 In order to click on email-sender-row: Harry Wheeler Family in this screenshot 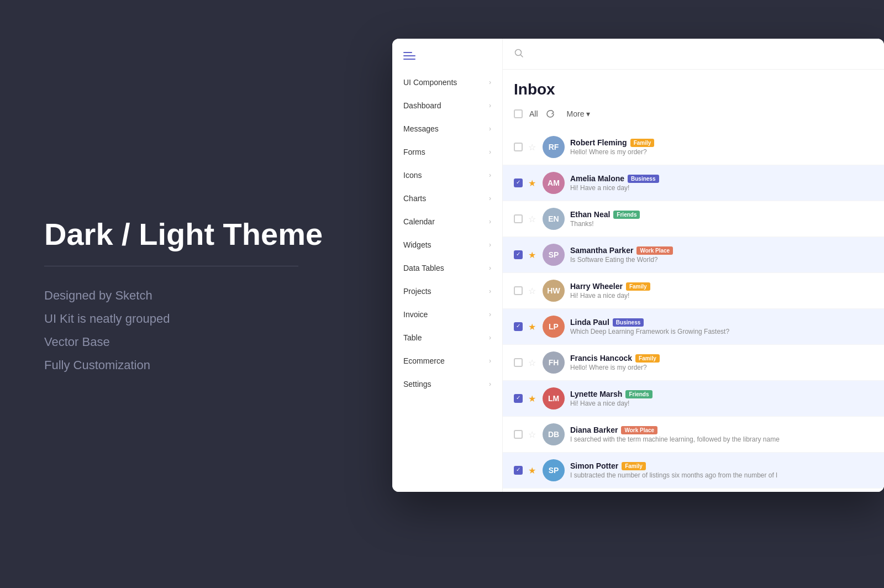, I will do `click(722, 286)`.